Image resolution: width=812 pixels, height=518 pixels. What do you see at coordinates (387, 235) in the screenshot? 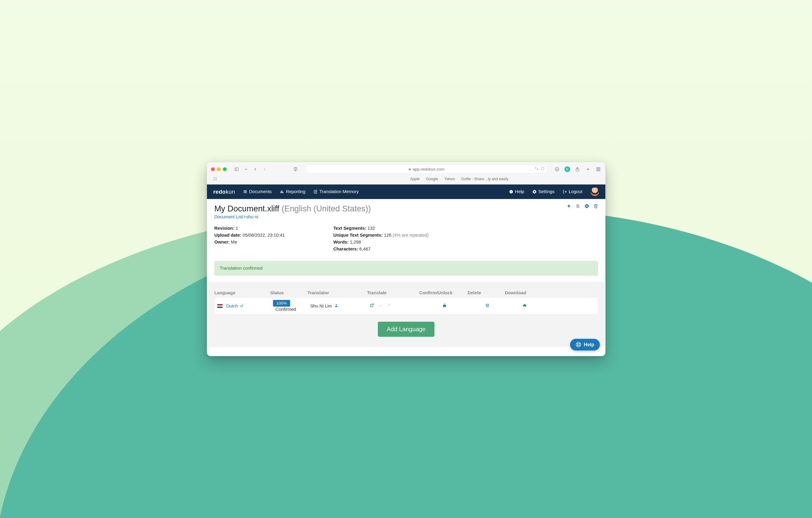
I see `unique-segments-value: 126` at bounding box center [387, 235].